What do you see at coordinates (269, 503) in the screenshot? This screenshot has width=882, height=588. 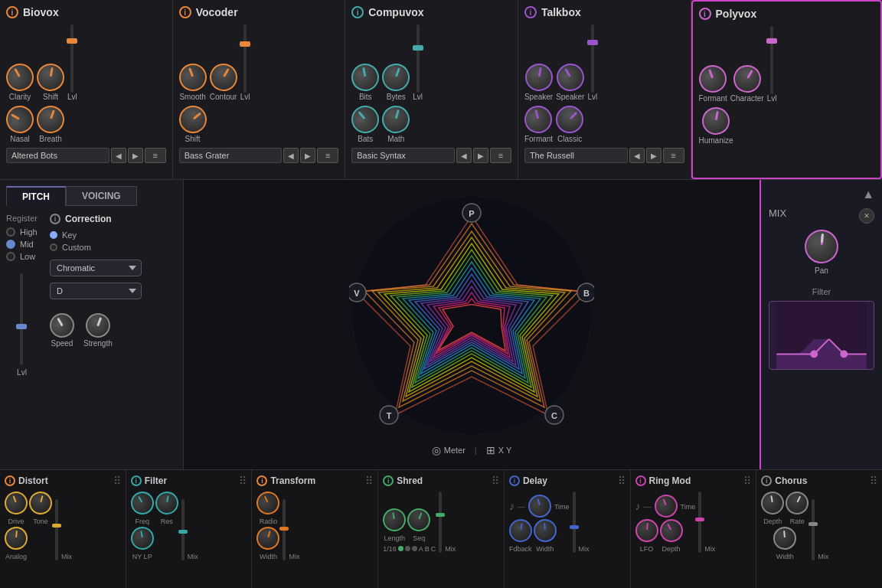 I see `transform-radio-knob` at bounding box center [269, 503].